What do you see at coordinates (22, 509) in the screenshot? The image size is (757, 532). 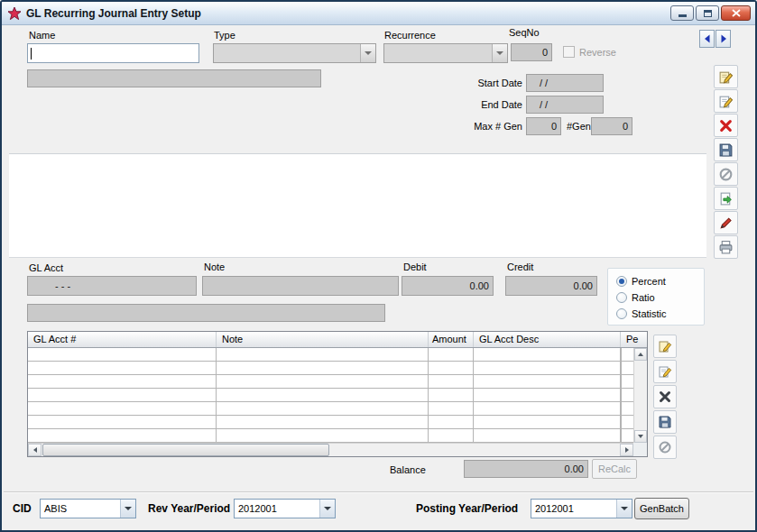 I see `cid-label: CID` at bounding box center [22, 509].